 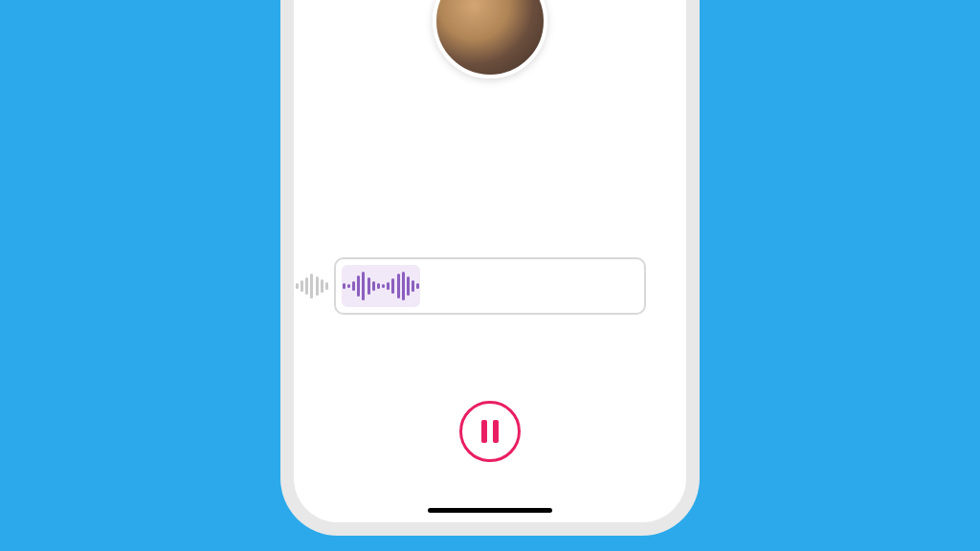 What do you see at coordinates (311, 286) in the screenshot?
I see `waveform-previous` at bounding box center [311, 286].